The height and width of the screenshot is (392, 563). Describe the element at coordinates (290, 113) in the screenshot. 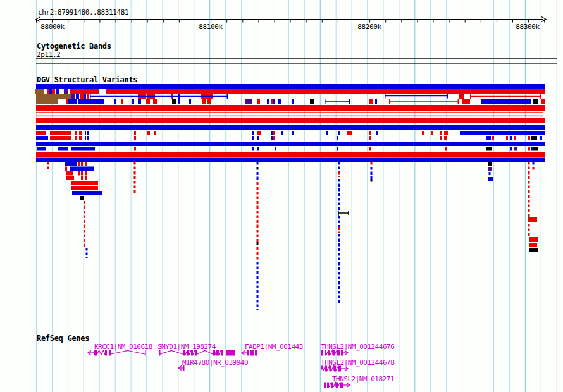

I see `variant-thin-line` at that location.